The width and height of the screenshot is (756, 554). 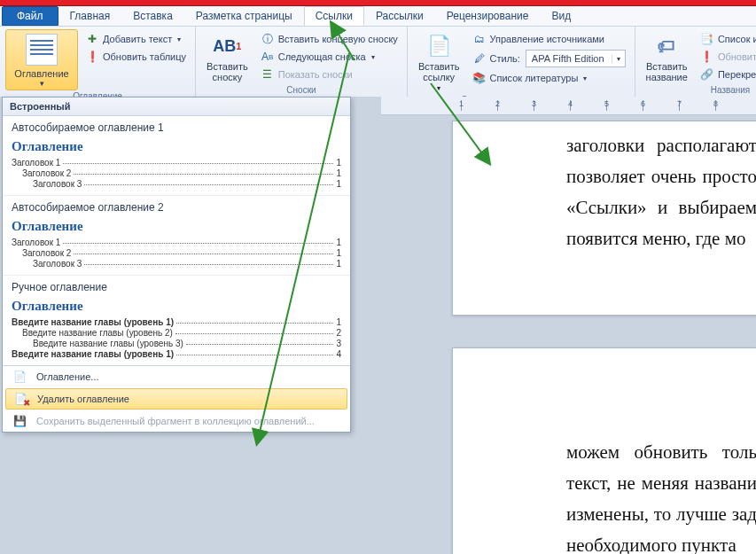 I want to click on toc-button-label: Оглавление, so click(x=41, y=74).